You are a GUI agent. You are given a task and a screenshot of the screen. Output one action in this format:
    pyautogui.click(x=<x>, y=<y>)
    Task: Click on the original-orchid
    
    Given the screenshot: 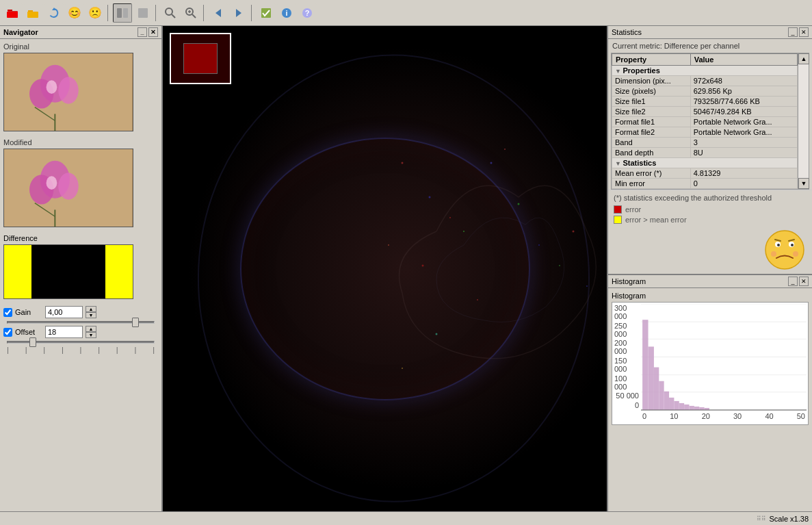 What is the action you would take?
    pyautogui.click(x=68, y=92)
    